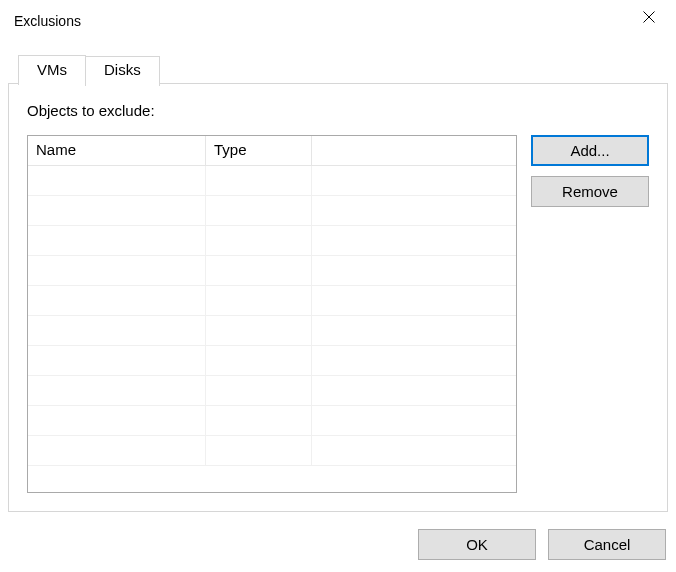 The width and height of the screenshot is (676, 572). What do you see at coordinates (52, 70) in the screenshot?
I see `tab-vms: VMs` at bounding box center [52, 70].